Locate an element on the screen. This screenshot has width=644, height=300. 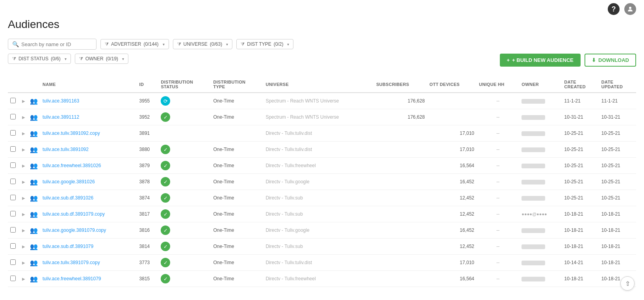
row-dist-status-cell: ⟳ is located at coordinates (184, 101).